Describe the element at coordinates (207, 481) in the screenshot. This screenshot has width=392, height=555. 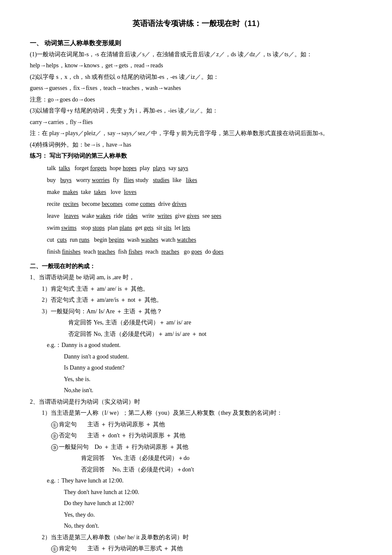
I see `eg2-label: e.g.：They have lunch at 12:00.` at that location.